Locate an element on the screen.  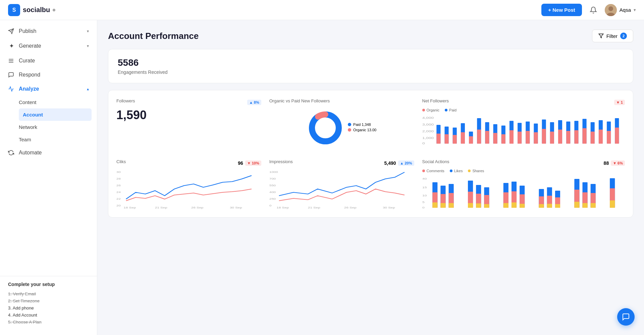
net-followers-legend: Organic Paid is located at coordinates (524, 110).